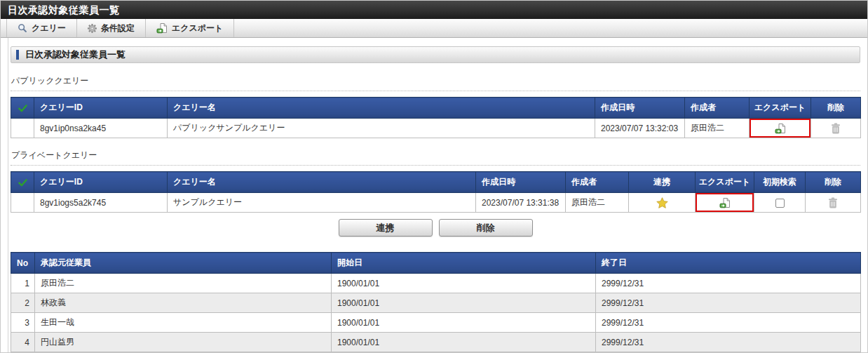  I want to click on private-row-export-cell, so click(725, 203).